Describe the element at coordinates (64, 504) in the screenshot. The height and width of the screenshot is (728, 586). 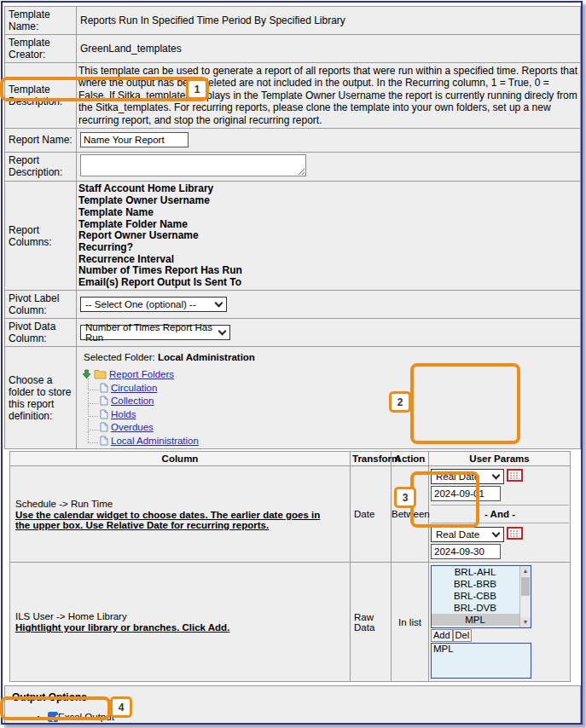
I see `schedule-column-title: Schedule -> Run Time` at that location.